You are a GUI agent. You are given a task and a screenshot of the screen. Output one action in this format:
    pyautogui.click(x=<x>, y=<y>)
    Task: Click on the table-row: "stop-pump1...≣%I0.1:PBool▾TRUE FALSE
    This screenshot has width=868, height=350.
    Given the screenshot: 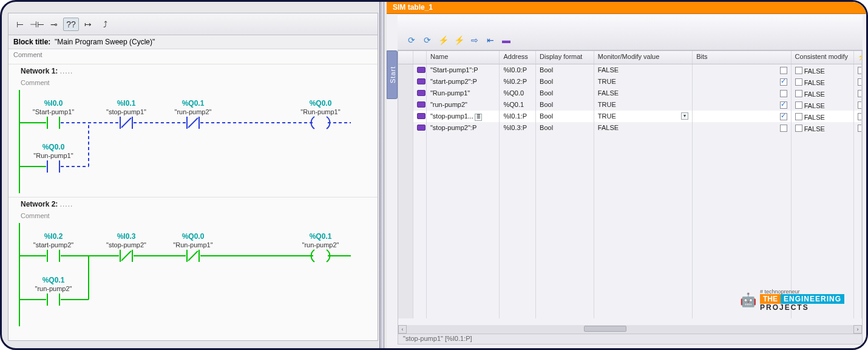 What is the action you would take?
    pyautogui.click(x=630, y=117)
    